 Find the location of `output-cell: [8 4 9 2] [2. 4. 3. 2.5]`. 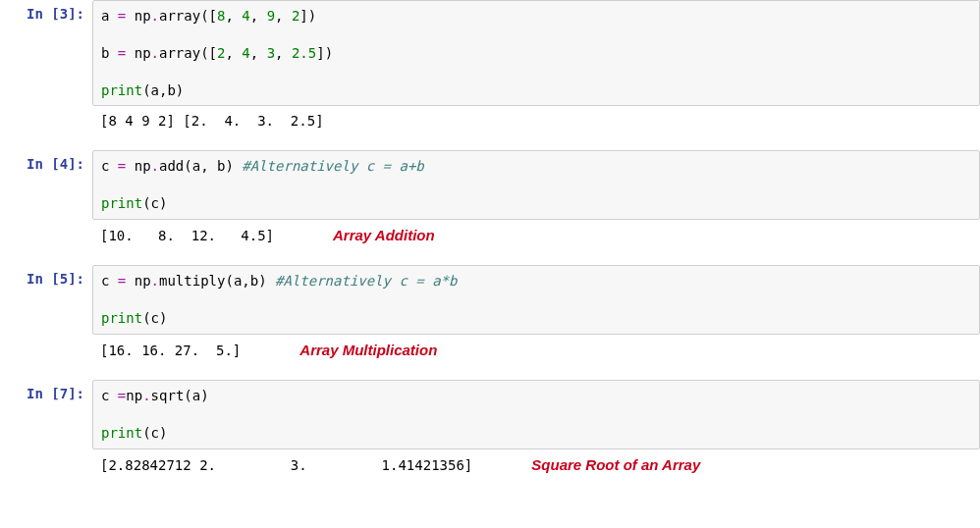

output-cell: [8 4 9 2] [2. 4. 3. 2.5] is located at coordinates (490, 122).